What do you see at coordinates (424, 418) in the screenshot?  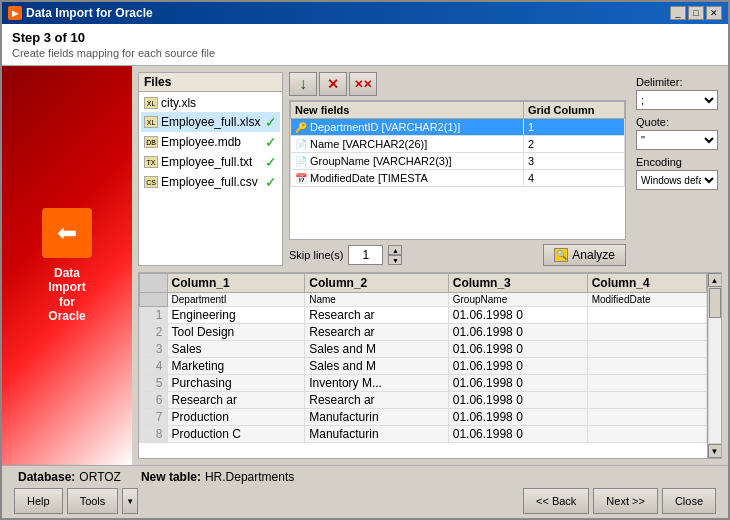 I see `preview-row: 7 Production Manufacturin 01.06.1998 0` at bounding box center [424, 418].